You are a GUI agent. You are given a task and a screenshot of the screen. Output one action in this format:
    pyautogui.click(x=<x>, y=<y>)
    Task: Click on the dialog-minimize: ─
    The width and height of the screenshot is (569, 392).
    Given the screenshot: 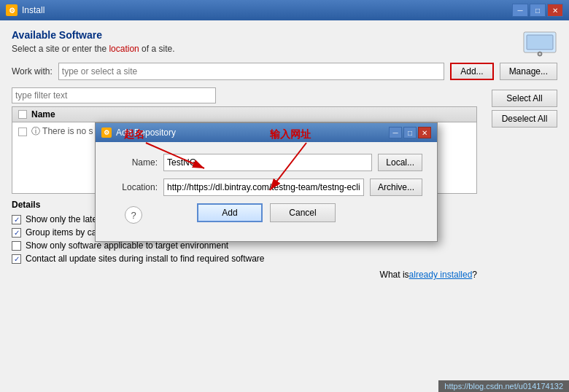 What is the action you would take?
    pyautogui.click(x=395, y=133)
    